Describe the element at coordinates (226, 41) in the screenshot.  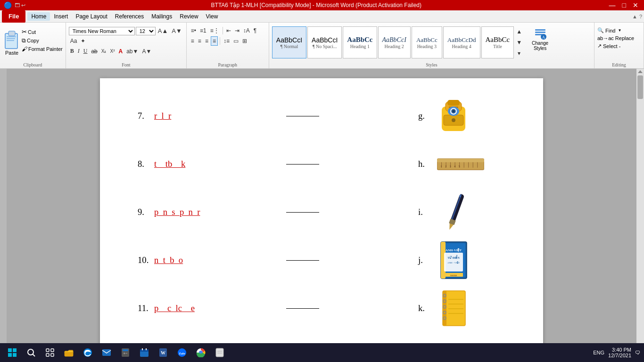
I see `line-spacing-button: ↕≡` at that location.